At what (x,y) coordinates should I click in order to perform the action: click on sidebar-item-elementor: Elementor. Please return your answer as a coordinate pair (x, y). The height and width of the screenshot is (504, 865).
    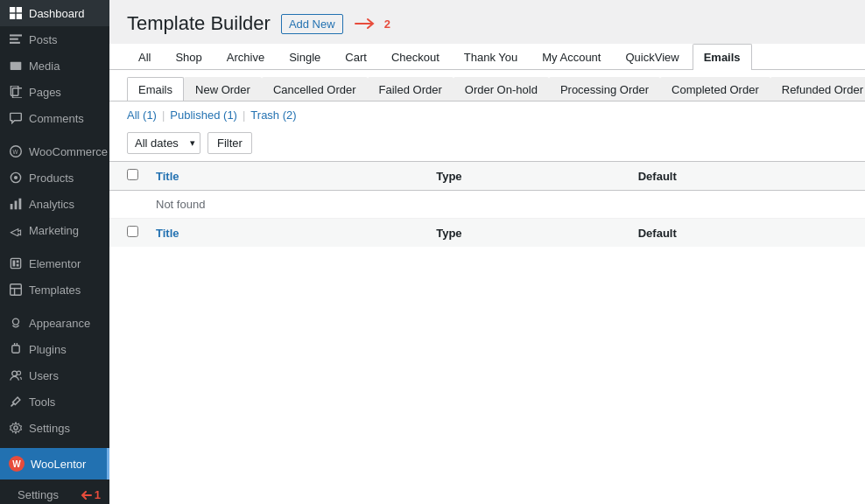
    Looking at the image, I should click on (54, 263).